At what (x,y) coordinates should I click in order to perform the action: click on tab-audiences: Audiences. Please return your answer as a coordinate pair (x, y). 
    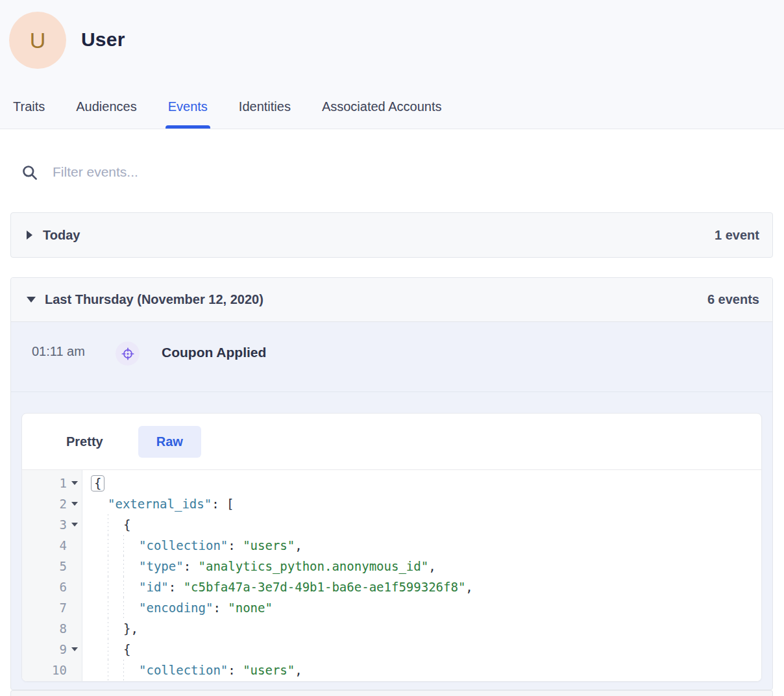
    Looking at the image, I should click on (106, 106).